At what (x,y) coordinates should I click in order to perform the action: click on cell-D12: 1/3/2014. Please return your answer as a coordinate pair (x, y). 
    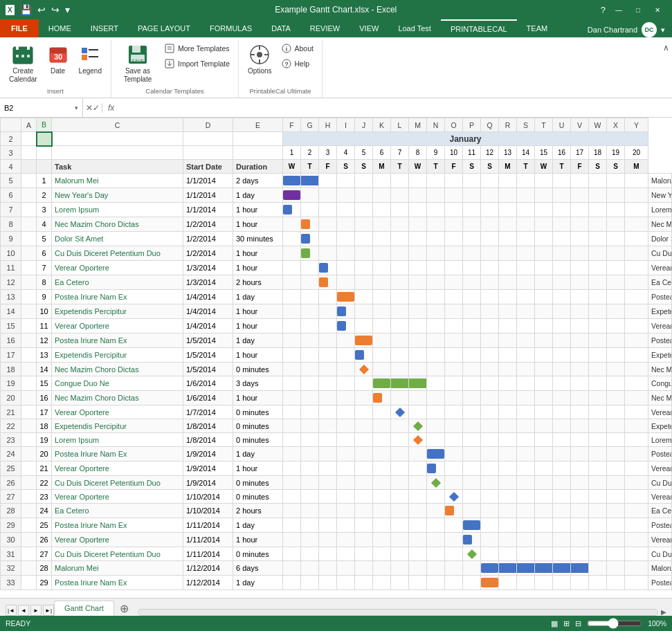
    Looking at the image, I should click on (208, 282).